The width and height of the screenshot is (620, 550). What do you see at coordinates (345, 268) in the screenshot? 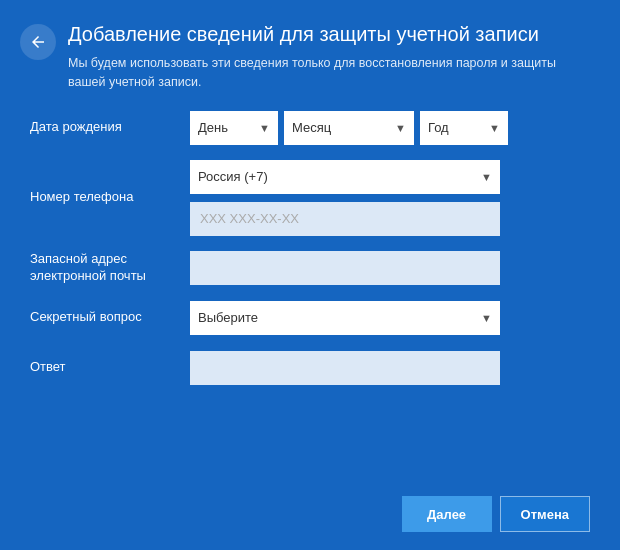
I see `email-input` at bounding box center [345, 268].